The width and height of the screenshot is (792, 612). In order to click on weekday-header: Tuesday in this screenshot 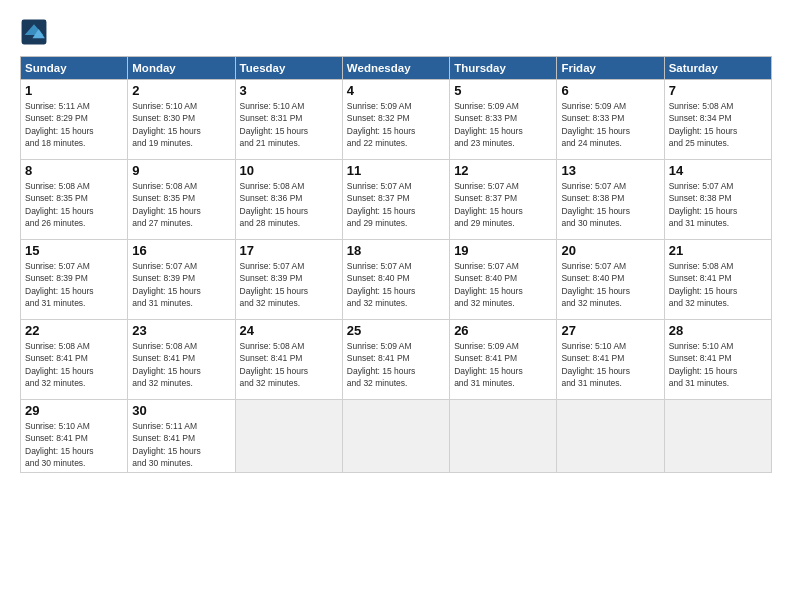, I will do `click(288, 68)`.